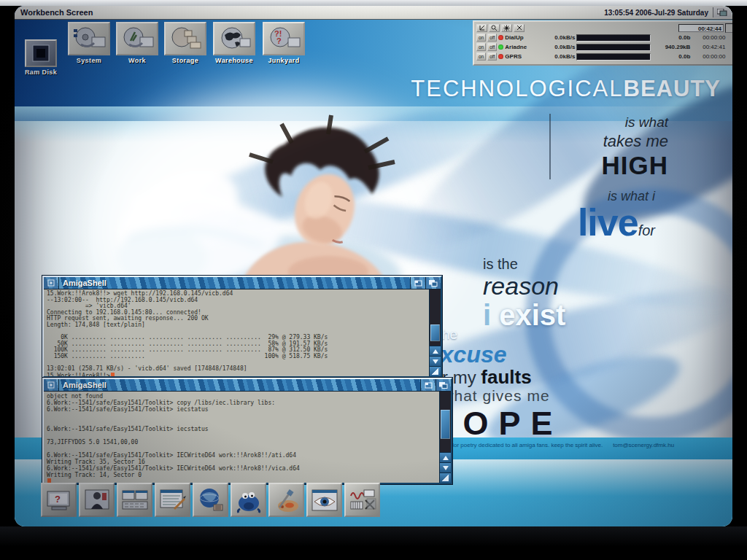 This screenshot has height=560, width=747. What do you see at coordinates (234, 43) in the screenshot?
I see `desktop-icon-warehouse: Warehouse` at bounding box center [234, 43].